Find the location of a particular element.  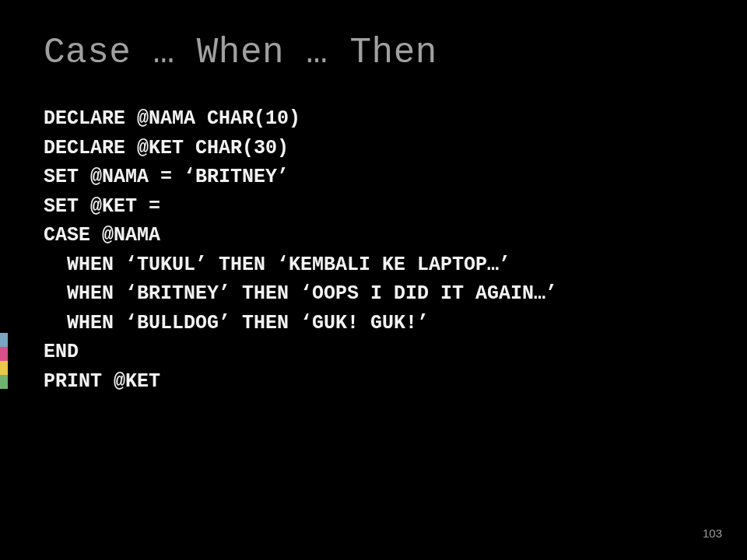

code-line: WHEN ‘TUKUL’ THEN ‘KEMBALI KE LAPTOP…’ is located at coordinates (277, 264).